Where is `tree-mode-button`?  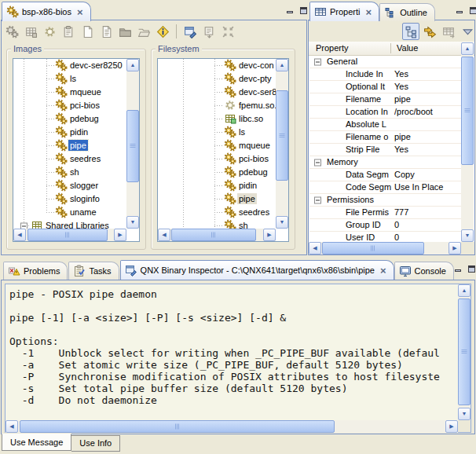 tree-mode-button is located at coordinates (411, 31).